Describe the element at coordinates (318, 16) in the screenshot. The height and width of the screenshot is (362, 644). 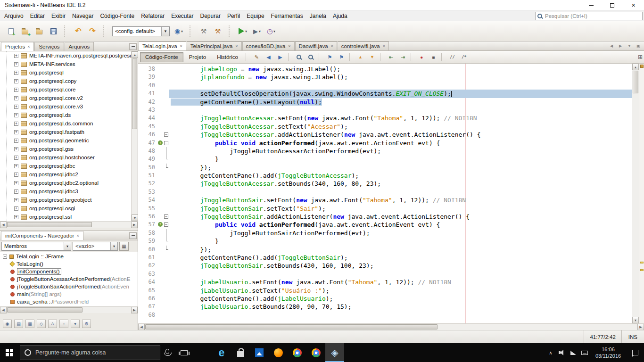
I see `menu-item-janela: Janela` at that location.